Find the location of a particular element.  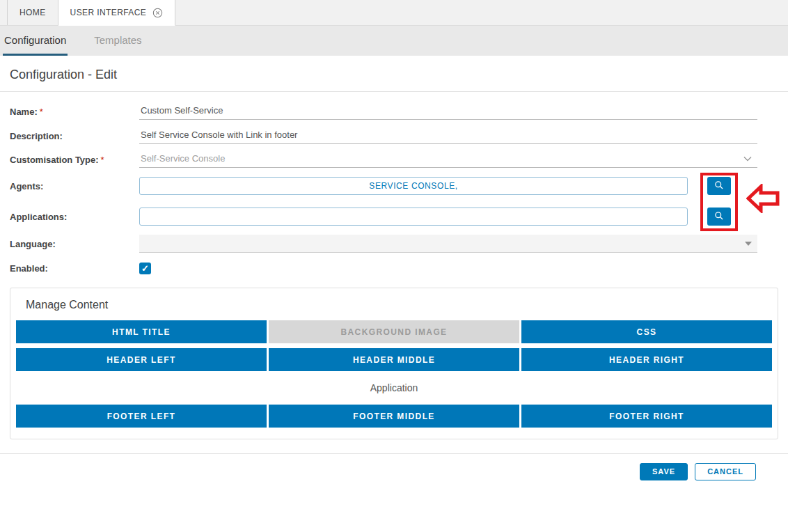

window-tab-bar: HOME USER INTERFACE is located at coordinates (394, 13).